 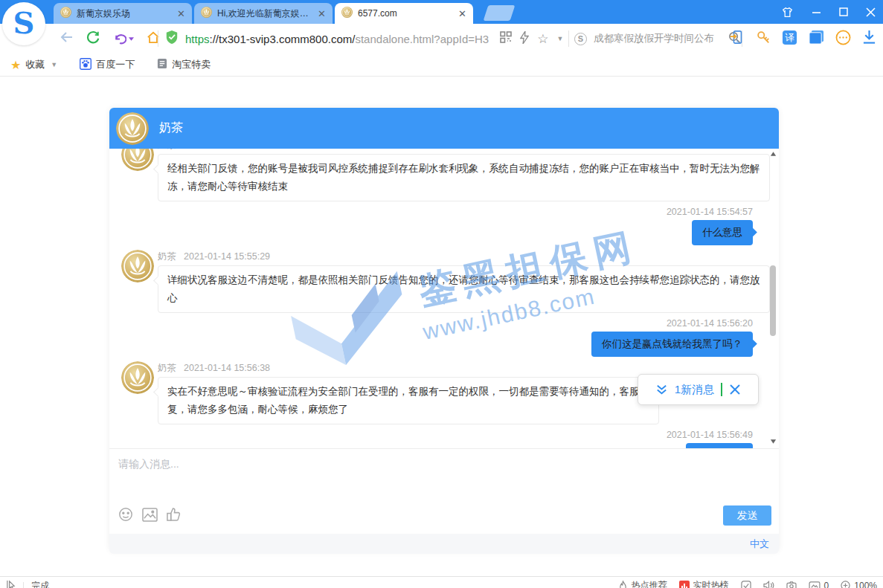 What do you see at coordinates (34, 65) in the screenshot?
I see `favorites-menu: ★ 收藏 ▼` at bounding box center [34, 65].